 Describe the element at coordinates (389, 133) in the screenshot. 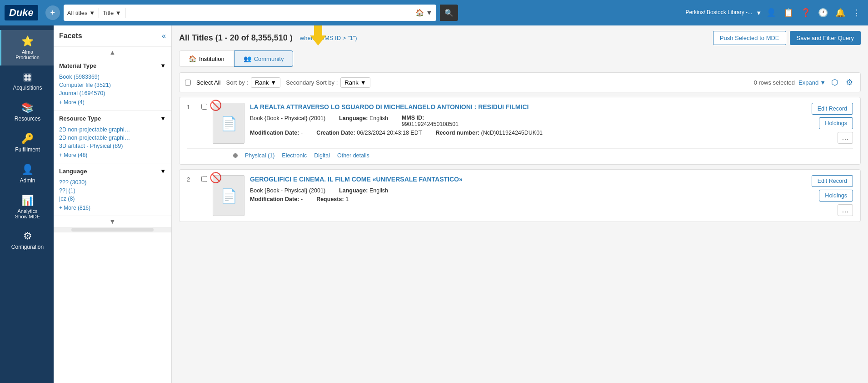

I see `creation-value-1: 06/23/2024 20:43:18 EDT` at that location.